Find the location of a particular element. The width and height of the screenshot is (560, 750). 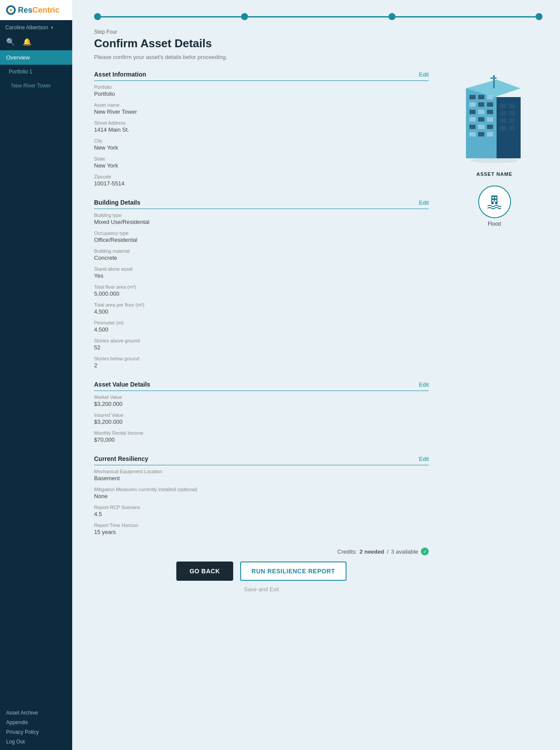

sidebar-item-new-river-tower: New River Tower is located at coordinates (36, 86).